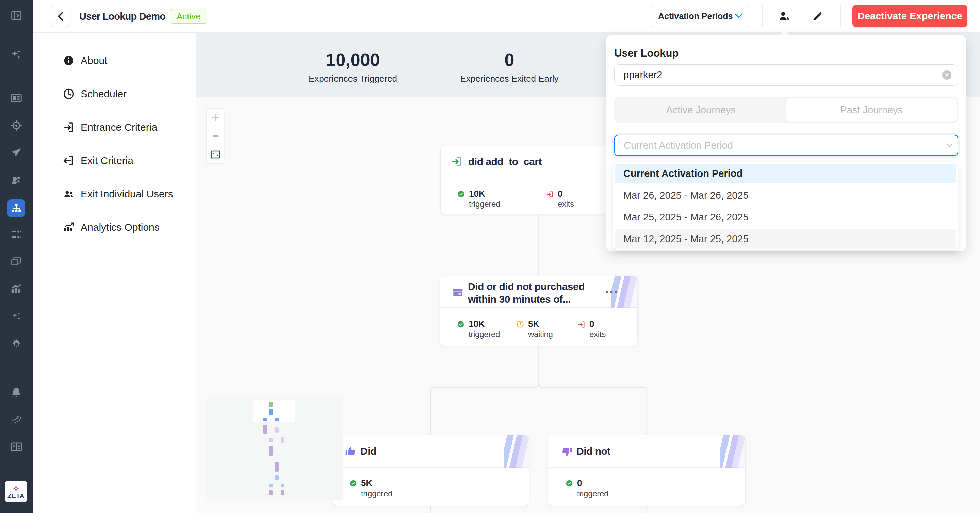  What do you see at coordinates (593, 451) in the screenshot?
I see `node-title: Did not` at bounding box center [593, 451].